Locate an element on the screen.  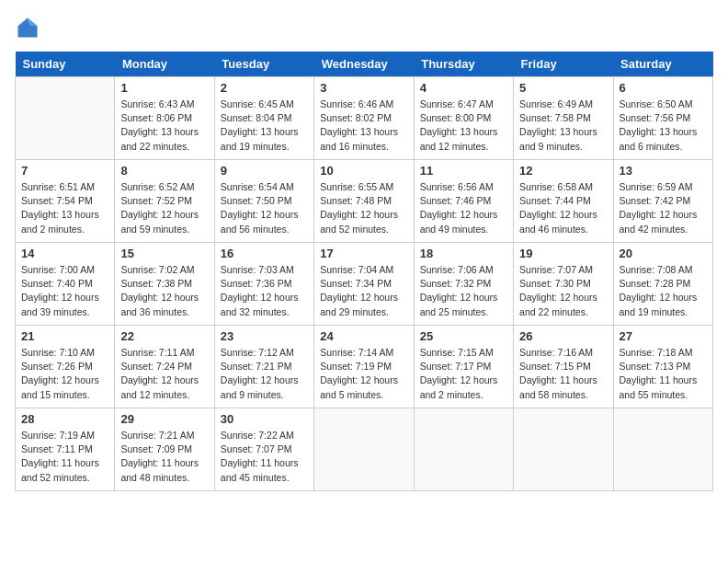
day-number: 18 is located at coordinates (463, 254).